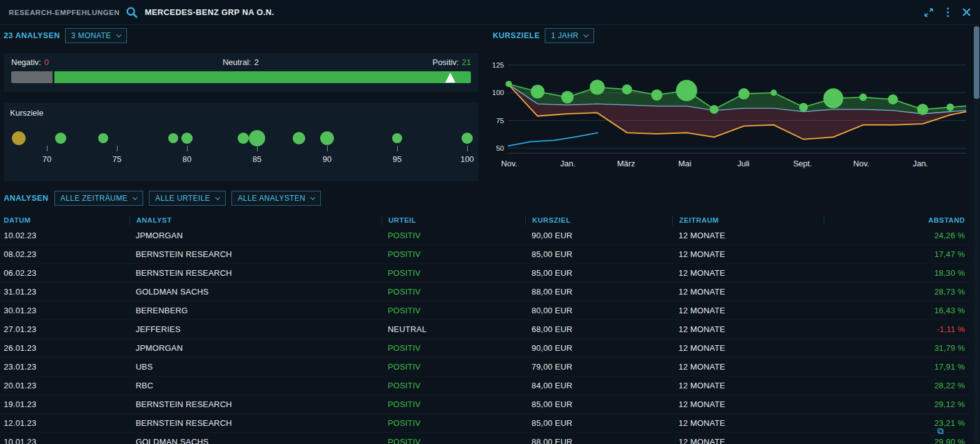 The width and height of the screenshot is (980, 444). What do you see at coordinates (65, 235) in the screenshot?
I see `cell-datum: 10.02.23` at bounding box center [65, 235].